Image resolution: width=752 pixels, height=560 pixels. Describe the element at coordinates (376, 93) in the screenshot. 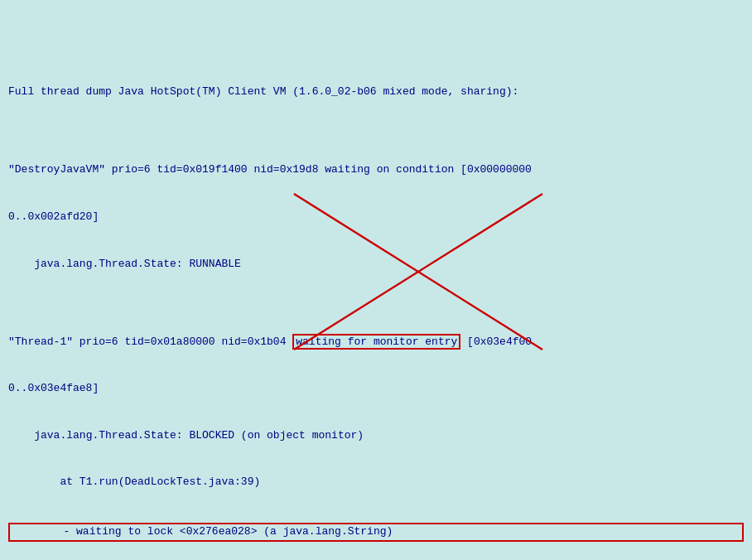

I see `header-line: Full thread dump Java HotSpot(TM) Client…` at that location.